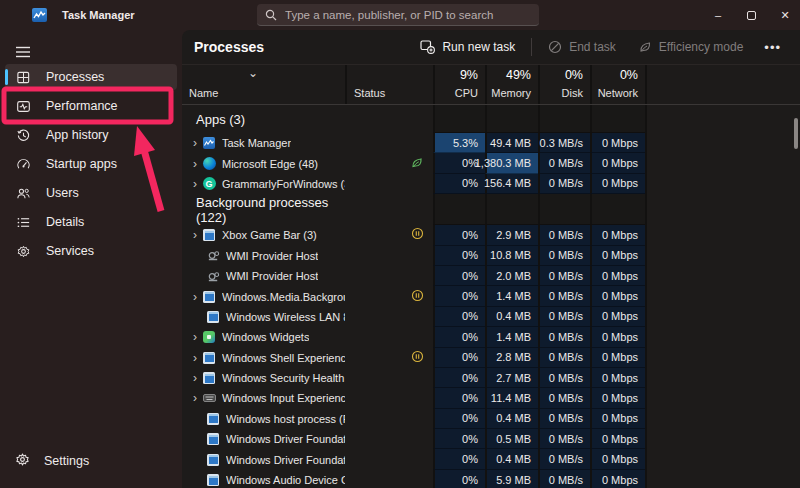 This screenshot has width=800, height=488. What do you see at coordinates (213, 276) in the screenshot?
I see `gear-gray-icon` at bounding box center [213, 276].